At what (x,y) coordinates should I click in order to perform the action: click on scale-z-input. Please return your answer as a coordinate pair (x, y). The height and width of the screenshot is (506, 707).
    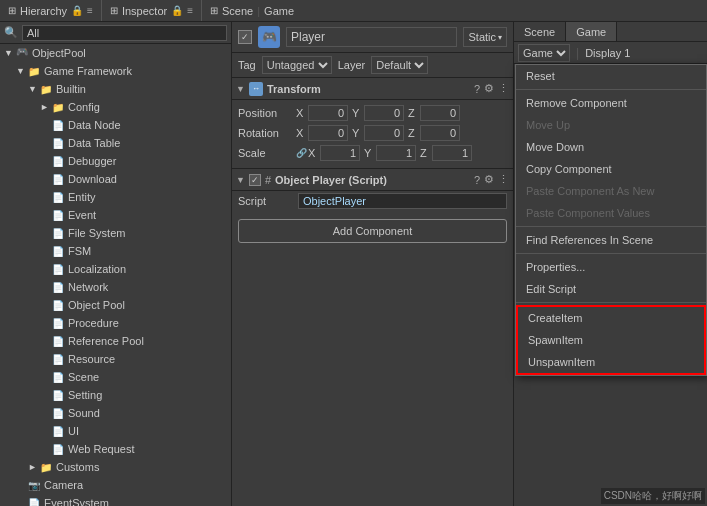
    Looking at the image, I should click on (452, 153).